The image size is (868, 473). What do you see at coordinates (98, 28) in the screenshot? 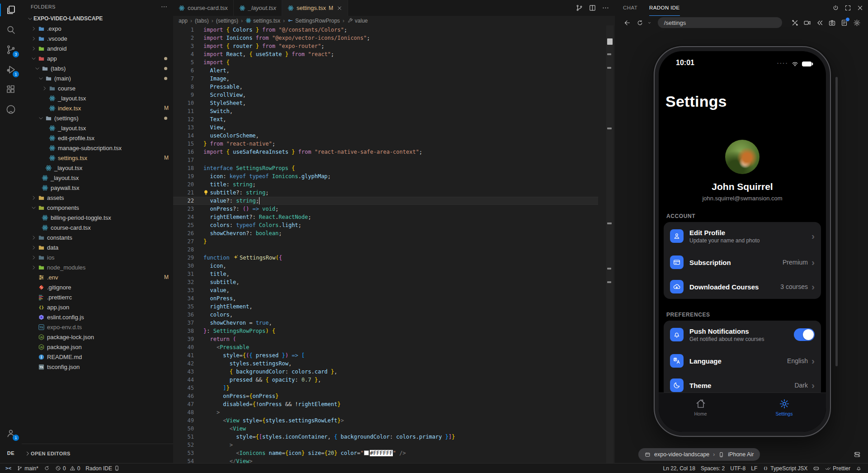
I see `tree-item: .expo` at bounding box center [98, 28].